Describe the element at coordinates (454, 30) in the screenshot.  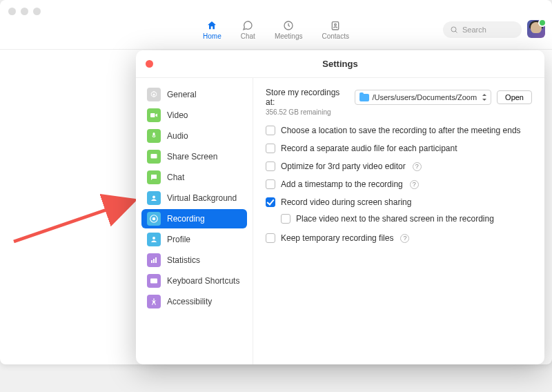
I see `search-icon` at that location.